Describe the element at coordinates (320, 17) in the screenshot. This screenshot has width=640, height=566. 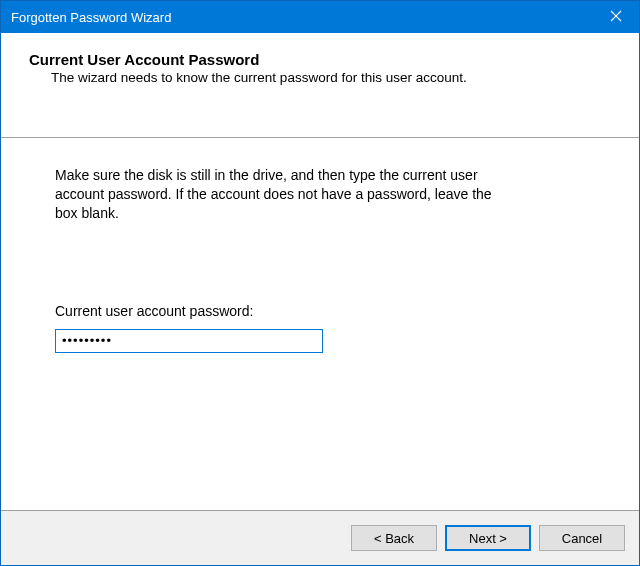
I see `titlebar: Forgotten Password Wizard` at that location.